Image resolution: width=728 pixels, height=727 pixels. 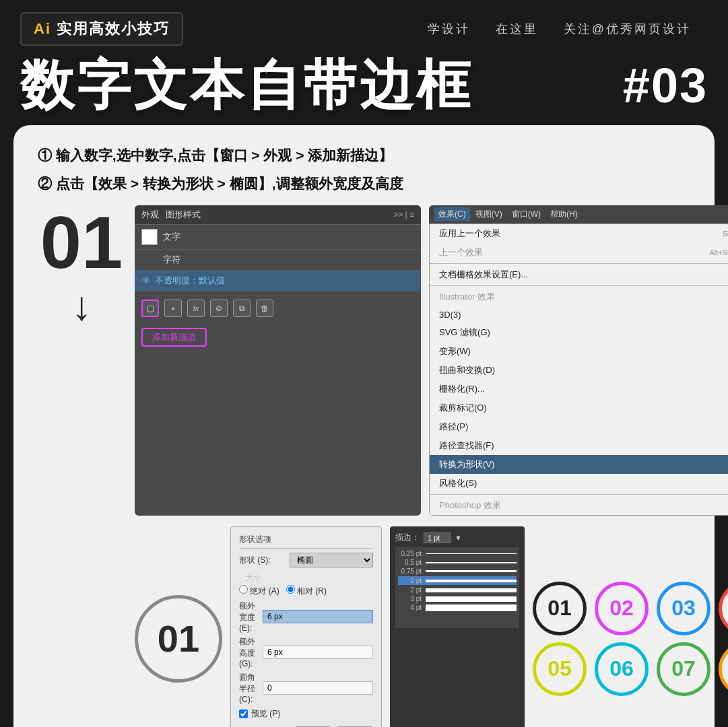 What do you see at coordinates (579, 370) in the screenshot?
I see `dm-distort: 扭曲和变换(D)▶` at bounding box center [579, 370].